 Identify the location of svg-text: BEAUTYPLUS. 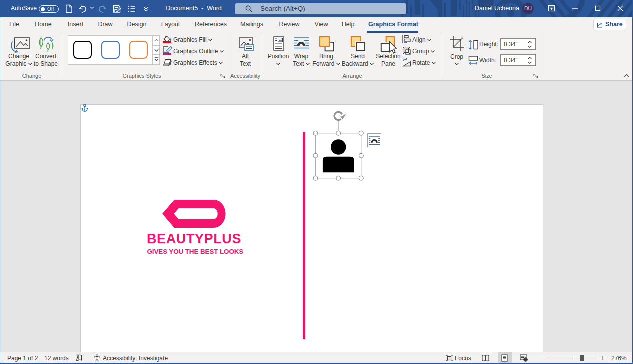
(194, 239).